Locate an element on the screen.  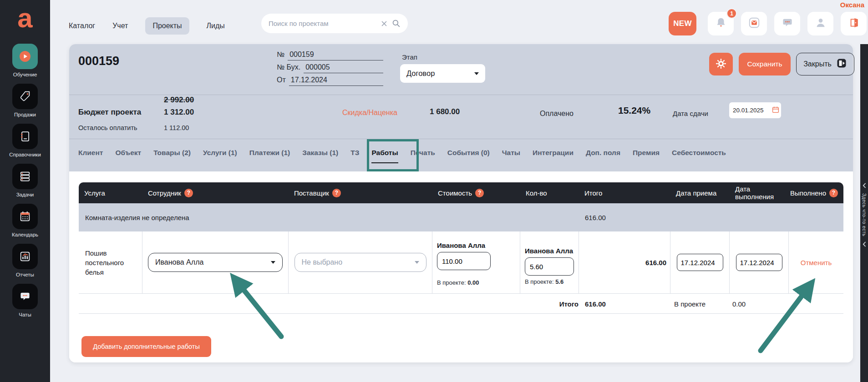
stage-select: Договор is located at coordinates (442, 74).